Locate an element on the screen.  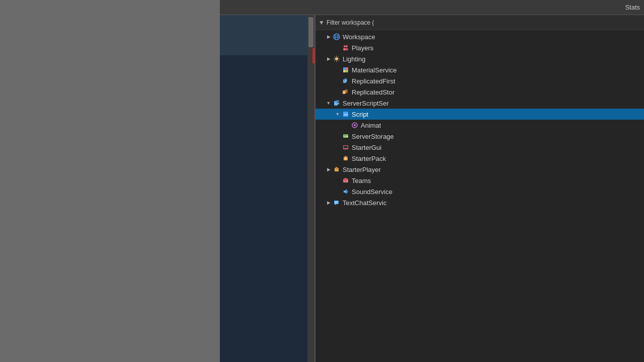
tree-item-workspace: Workspace is located at coordinates (480, 37).